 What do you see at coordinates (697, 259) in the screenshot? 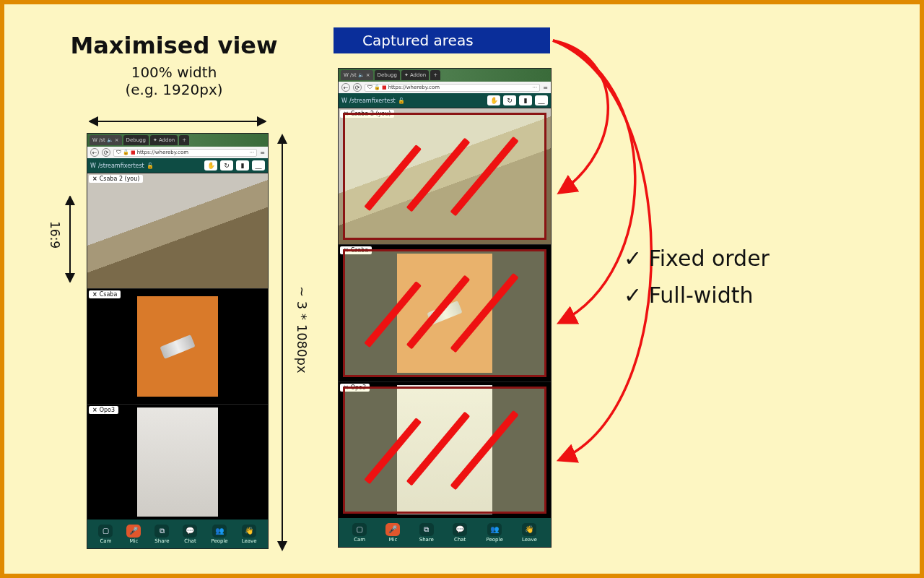
I see `bullet-fixed-order: Fixed order` at bounding box center [697, 259].